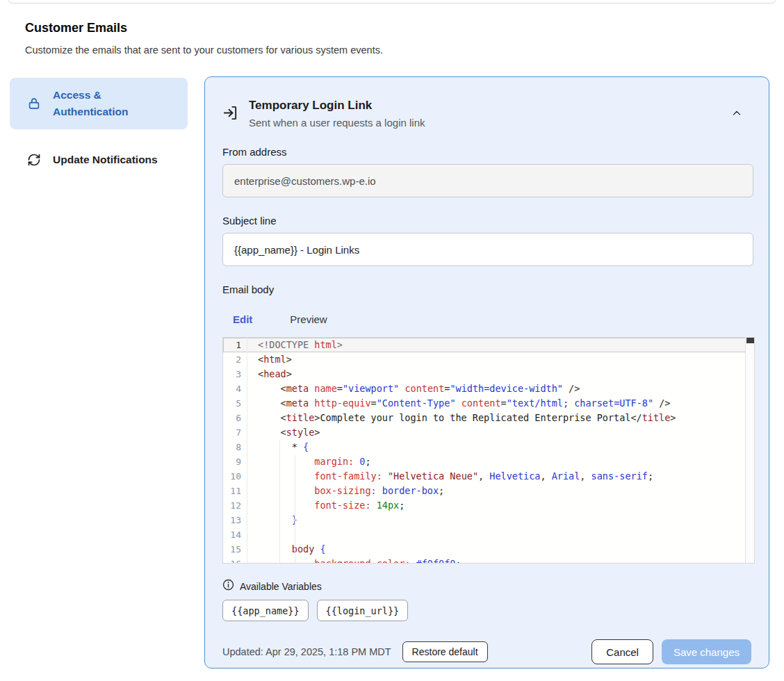 The image size is (784, 681). I want to click on line-number: 3, so click(235, 374).